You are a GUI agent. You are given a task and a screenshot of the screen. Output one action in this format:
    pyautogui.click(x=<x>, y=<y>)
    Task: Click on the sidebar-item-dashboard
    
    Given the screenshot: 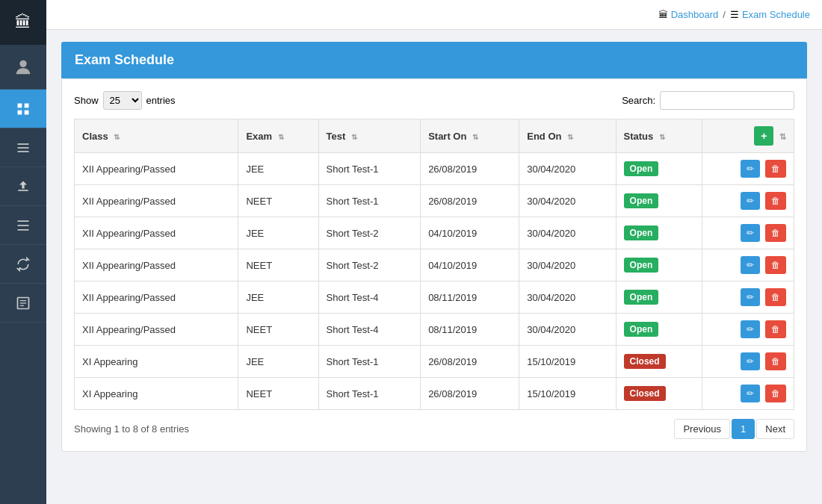 What is the action you would take?
    pyautogui.click(x=23, y=109)
    